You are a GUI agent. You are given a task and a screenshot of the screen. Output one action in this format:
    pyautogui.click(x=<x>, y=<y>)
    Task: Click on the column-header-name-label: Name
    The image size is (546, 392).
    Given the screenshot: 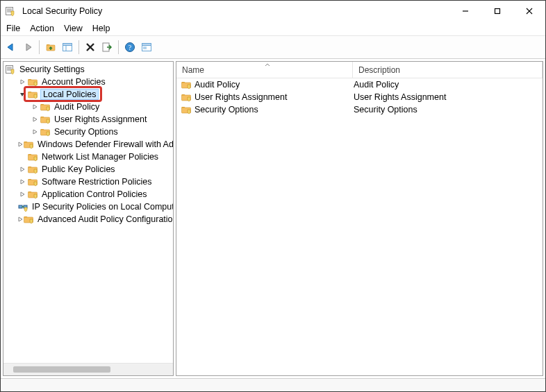 What is the action you would take?
    pyautogui.click(x=193, y=70)
    